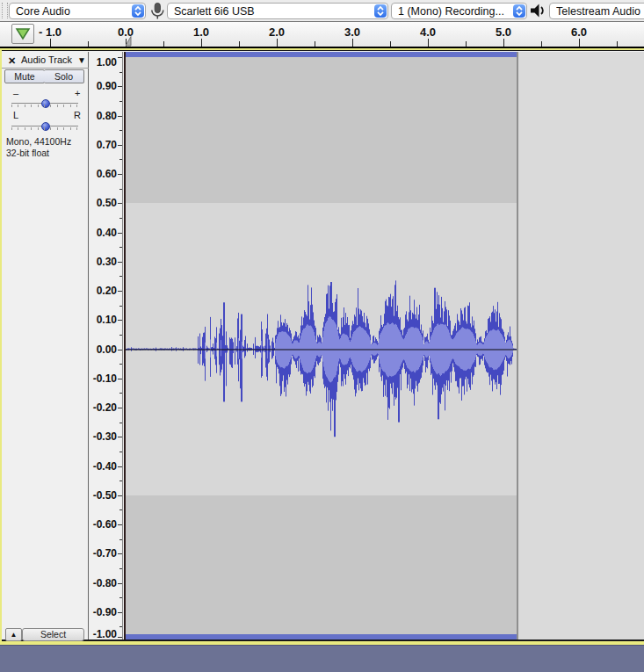  Describe the element at coordinates (50, 32) in the screenshot. I see `timeline-label: - 1.0` at that location.